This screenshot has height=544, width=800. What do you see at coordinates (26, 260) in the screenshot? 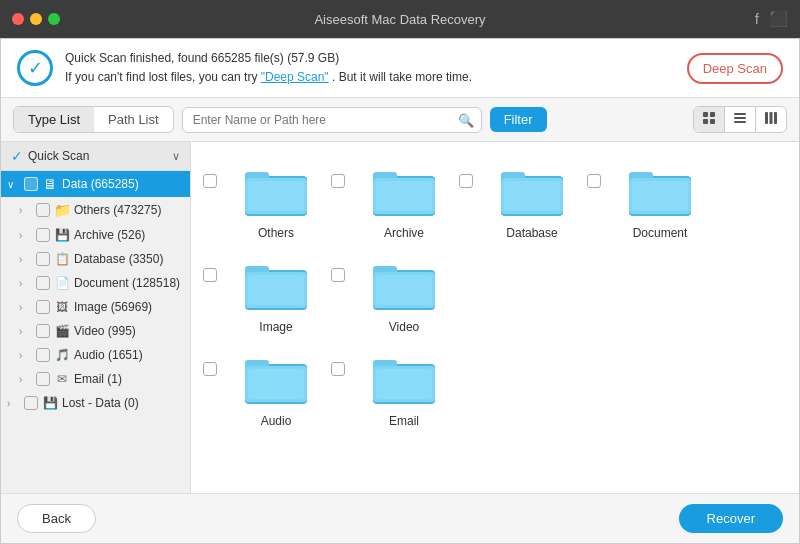
I see `expand-arrow-database: ›` at bounding box center [26, 260].